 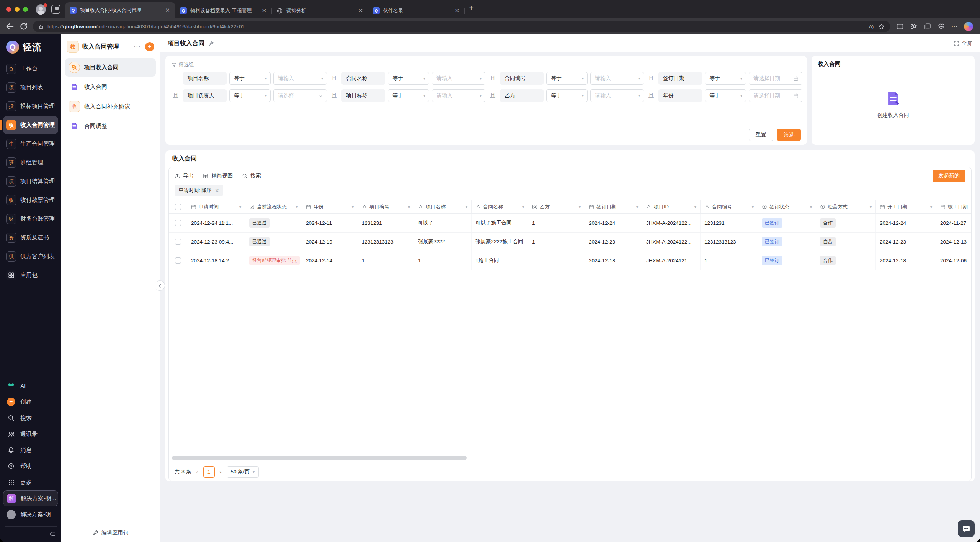 What do you see at coordinates (218, 176) in the screenshot?
I see `compact-view-button: 精简视图` at bounding box center [218, 176].